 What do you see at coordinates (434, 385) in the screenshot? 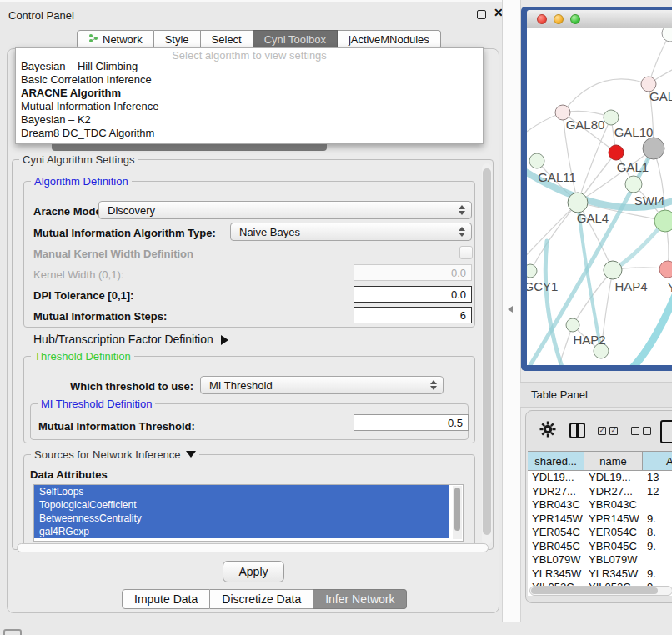
I see `spinner-arrows-icon` at bounding box center [434, 385].